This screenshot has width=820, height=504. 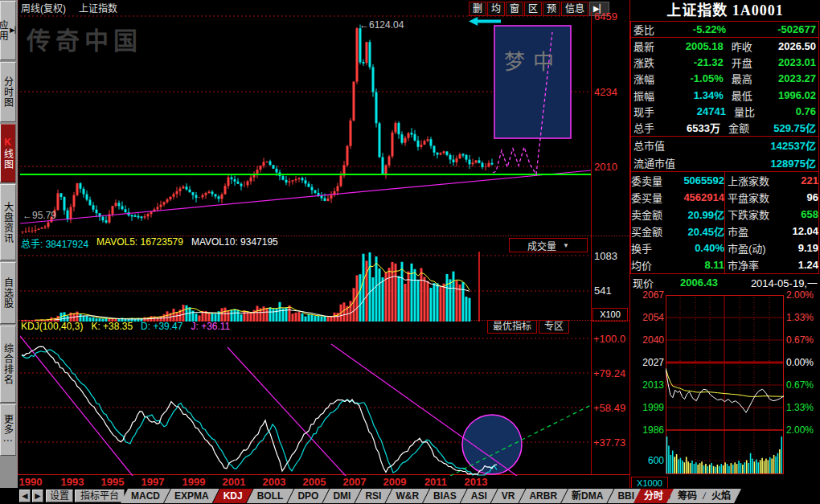 What do you see at coordinates (8, 92) in the screenshot?
I see `sidebar-item-label: 分时图` at bounding box center [8, 92].